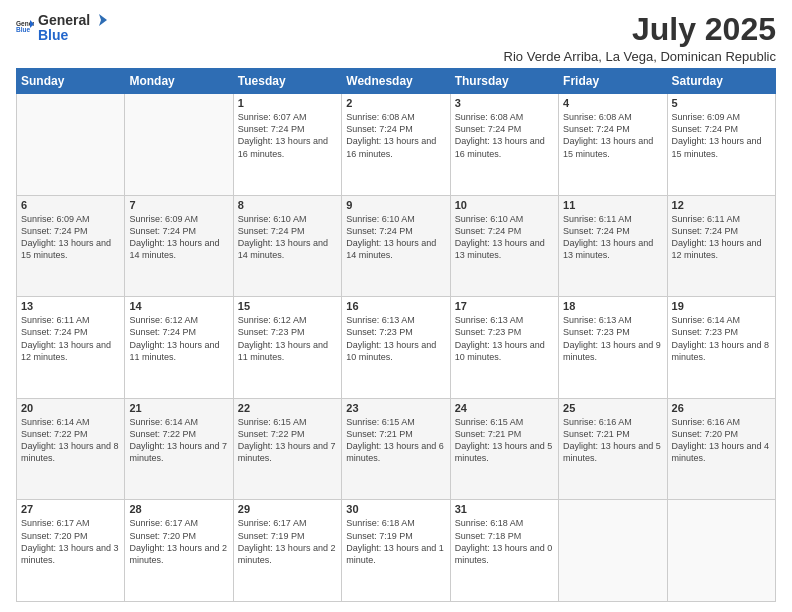  Describe the element at coordinates (640, 56) in the screenshot. I see `subtitle: Rio Verde Arriba, La Vega, Dominican Rep…` at that location.